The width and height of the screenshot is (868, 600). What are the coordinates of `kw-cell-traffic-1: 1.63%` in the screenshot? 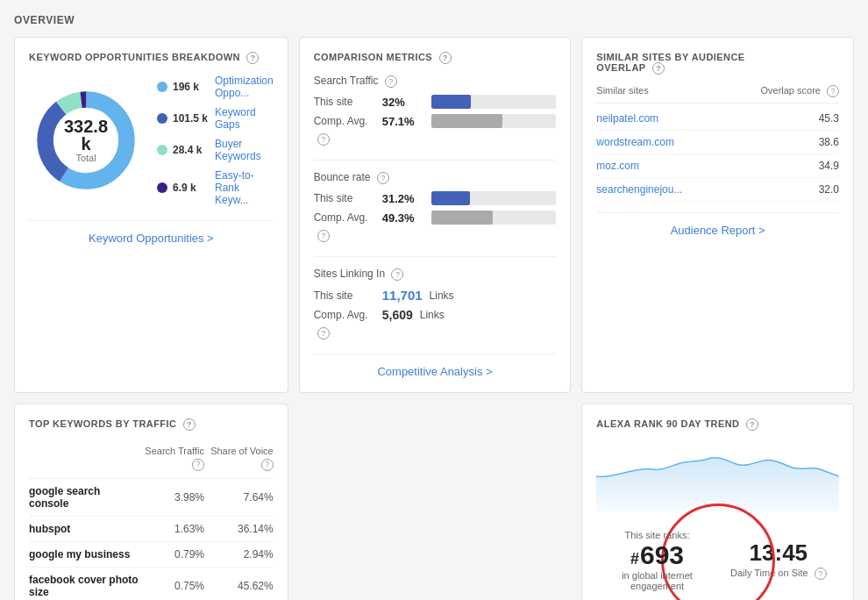 It's located at (172, 530).